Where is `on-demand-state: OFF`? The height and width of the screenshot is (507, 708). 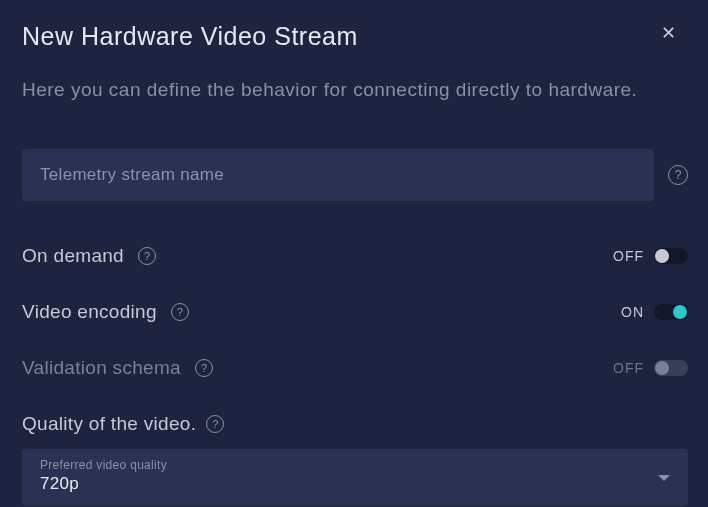
on-demand-state: OFF is located at coordinates (628, 256).